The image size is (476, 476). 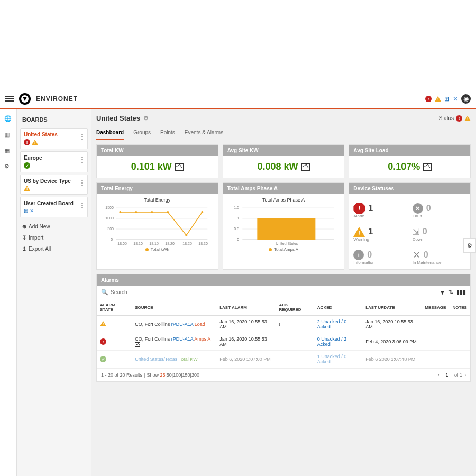 I want to click on user-icon: ◉, so click(x=466, y=99).